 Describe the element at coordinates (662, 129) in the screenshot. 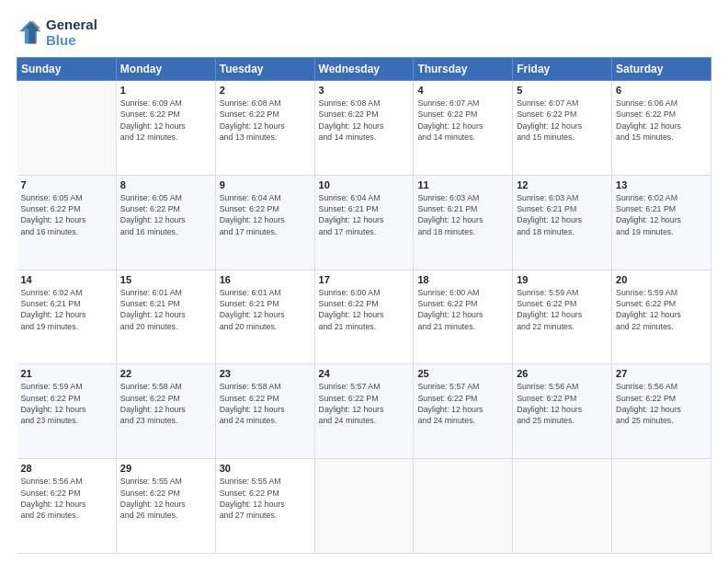

I see `calendar-cell: 6Sunrise: 6:06 AMSunset: 6:22 PMDaylight…` at that location.